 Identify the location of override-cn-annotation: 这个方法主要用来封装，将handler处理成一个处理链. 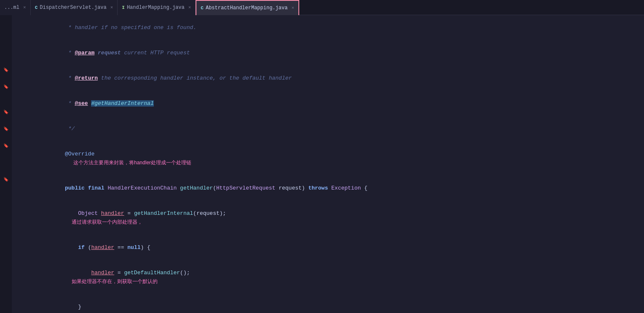
(132, 163).